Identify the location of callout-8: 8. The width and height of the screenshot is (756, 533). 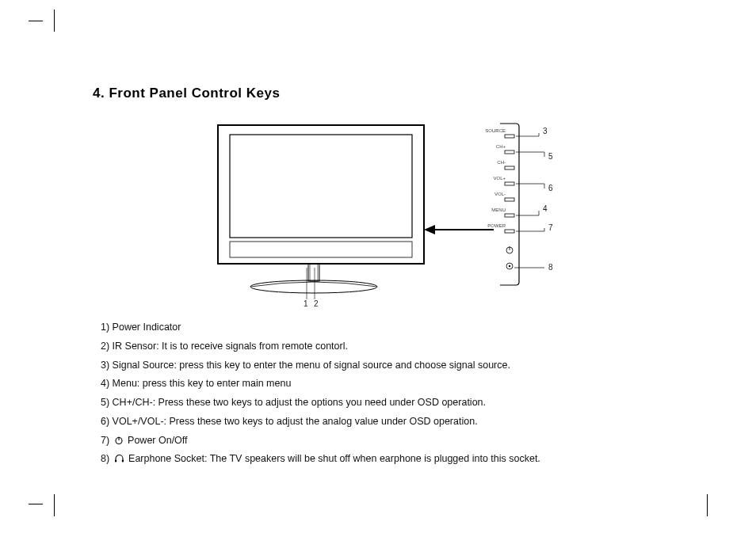
(551, 268).